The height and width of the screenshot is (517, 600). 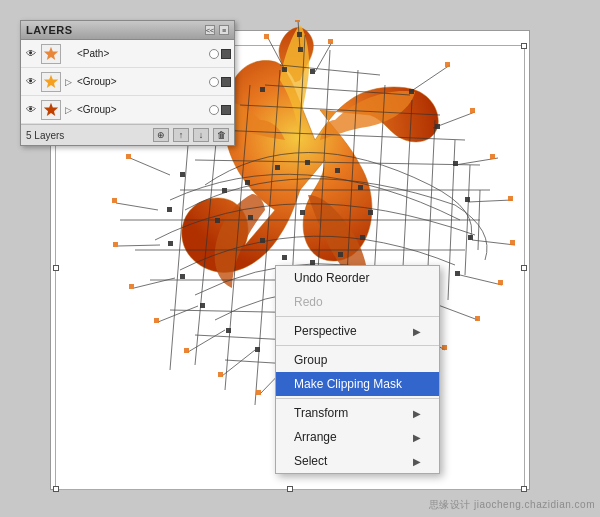 I want to click on new-layer-button: ⊕, so click(x=161, y=135).